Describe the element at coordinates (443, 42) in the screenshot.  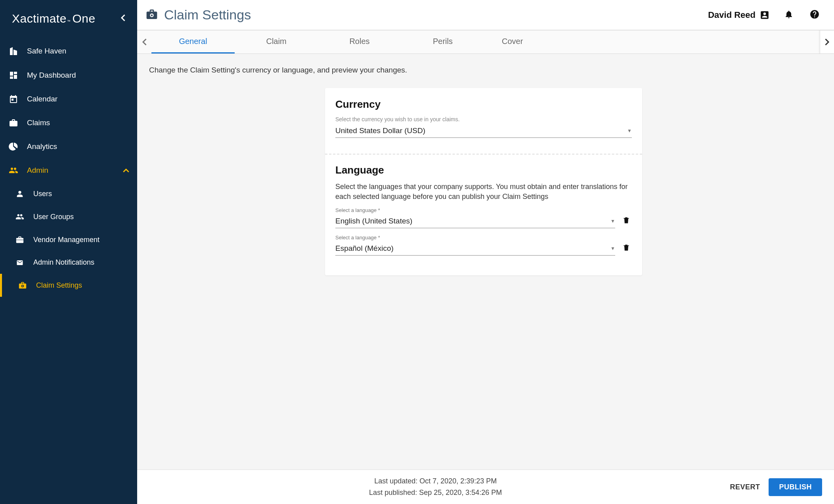
I see `tab-perils: Perils` at that location.